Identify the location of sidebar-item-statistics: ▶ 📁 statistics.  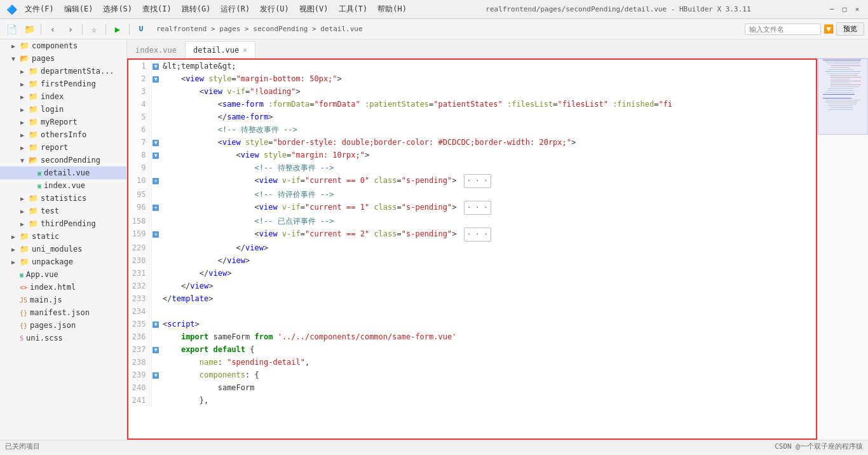
(64, 198).